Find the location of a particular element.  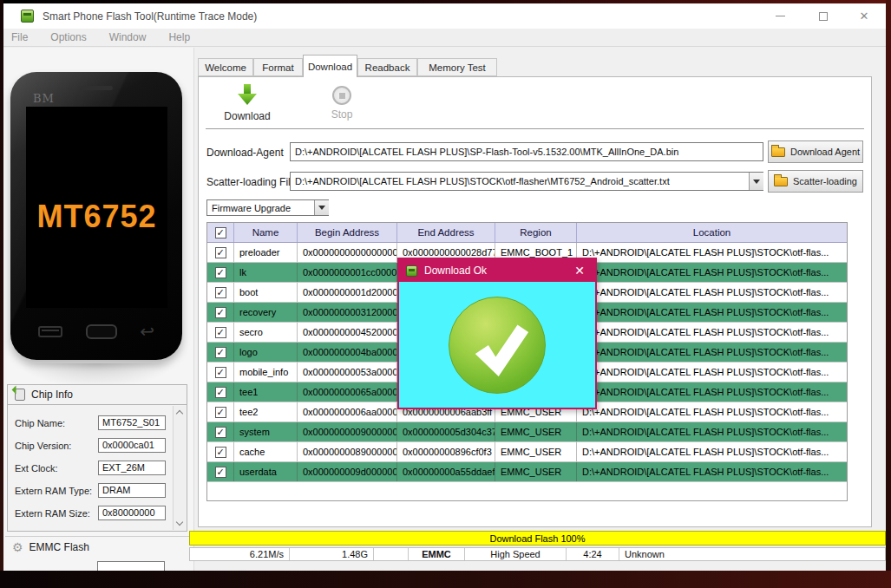

cell-begin: 0x0000000003120000 is located at coordinates (347, 312).